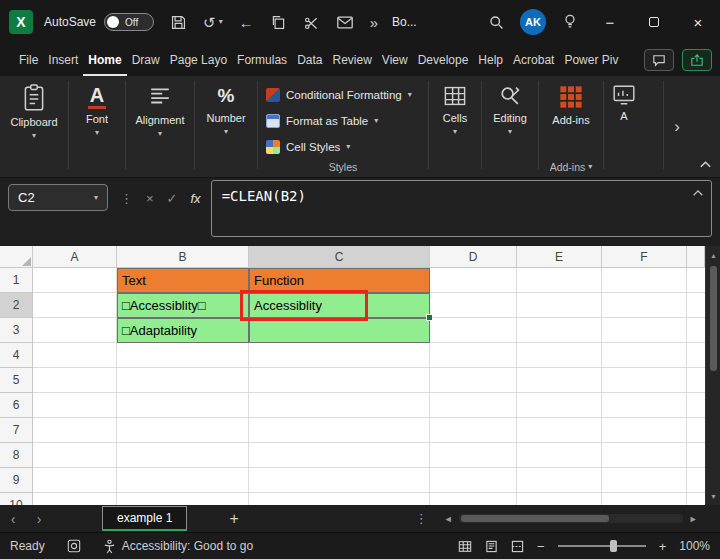  What do you see at coordinates (713, 496) in the screenshot?
I see `scroll-down-button: ▼` at bounding box center [713, 496].